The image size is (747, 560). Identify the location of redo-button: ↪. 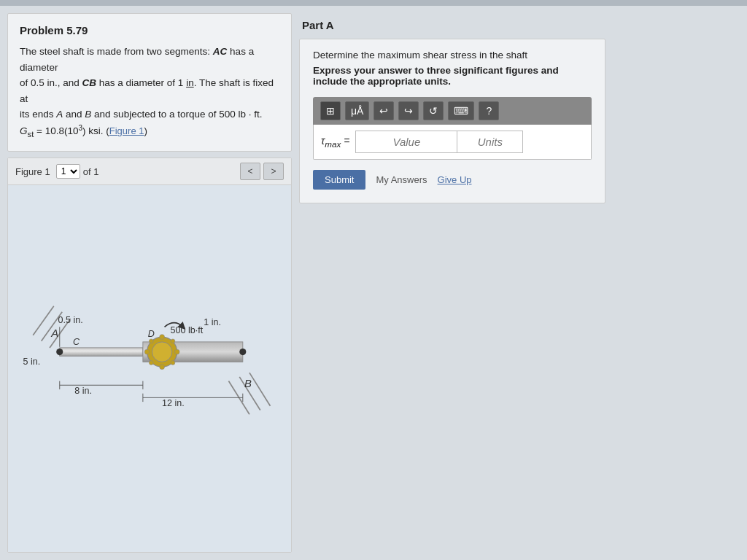
(409, 111).